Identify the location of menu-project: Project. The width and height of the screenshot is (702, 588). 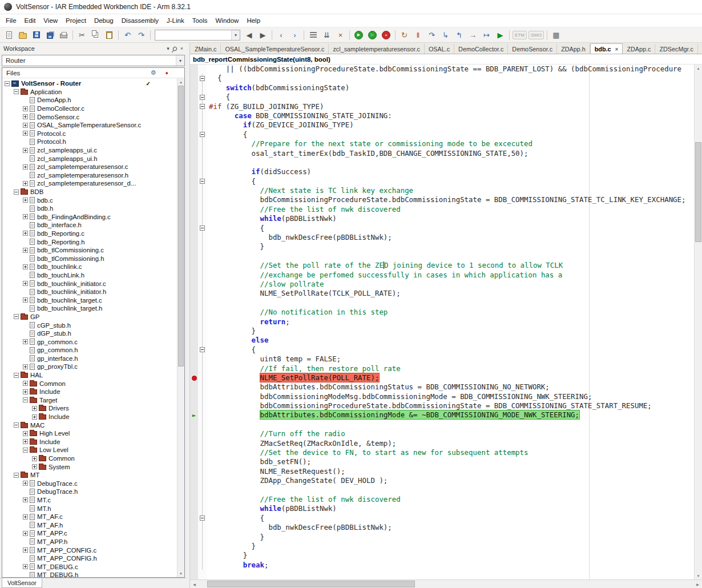
(76, 21).